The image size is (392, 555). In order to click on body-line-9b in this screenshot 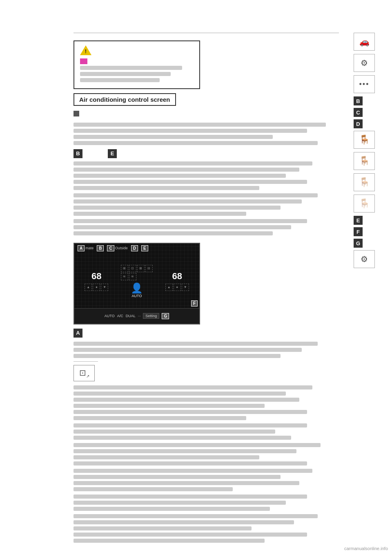, I will do `click(177, 477)`.